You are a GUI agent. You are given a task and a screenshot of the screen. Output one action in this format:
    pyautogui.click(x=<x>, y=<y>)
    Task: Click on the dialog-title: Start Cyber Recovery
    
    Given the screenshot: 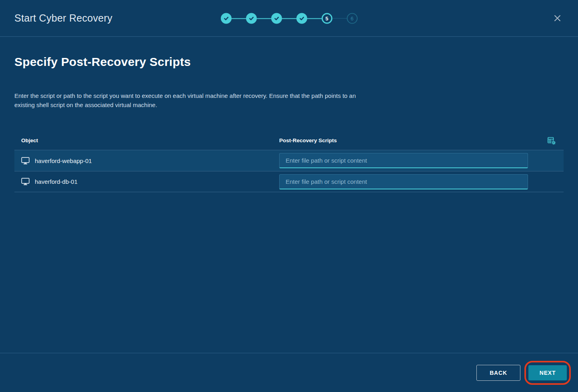 What is the action you would take?
    pyautogui.click(x=63, y=18)
    